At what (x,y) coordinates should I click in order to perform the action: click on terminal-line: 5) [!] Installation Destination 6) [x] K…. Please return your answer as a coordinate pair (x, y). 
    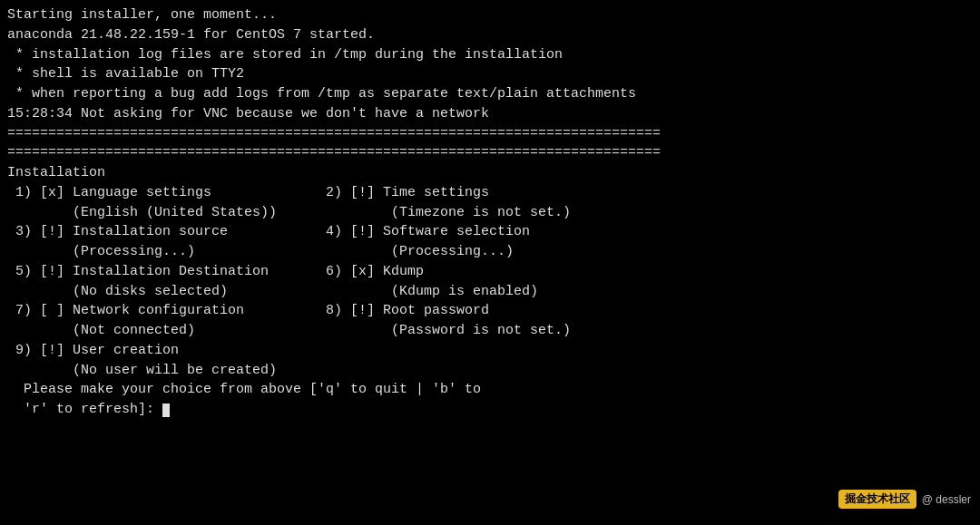
    Looking at the image, I should click on (490, 272).